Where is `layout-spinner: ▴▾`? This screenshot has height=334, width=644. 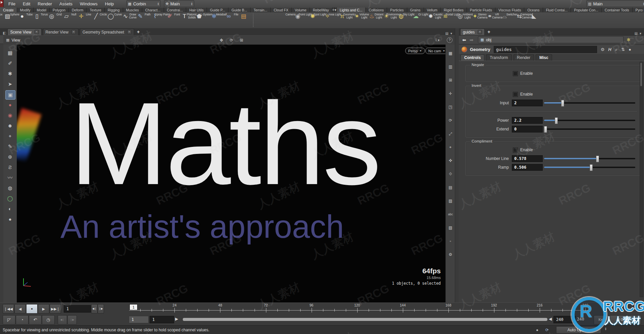 layout-spinner: ▴▾ is located at coordinates (192, 4).